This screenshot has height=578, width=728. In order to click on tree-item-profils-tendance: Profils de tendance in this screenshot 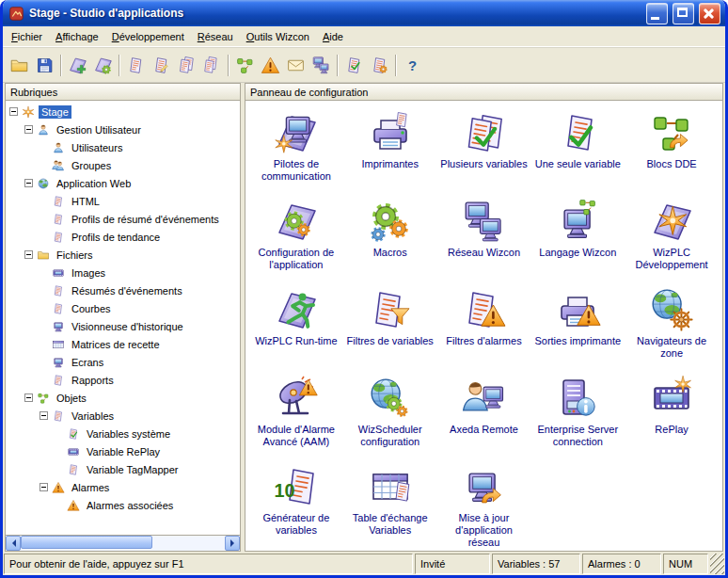, I will do `click(122, 237)`.